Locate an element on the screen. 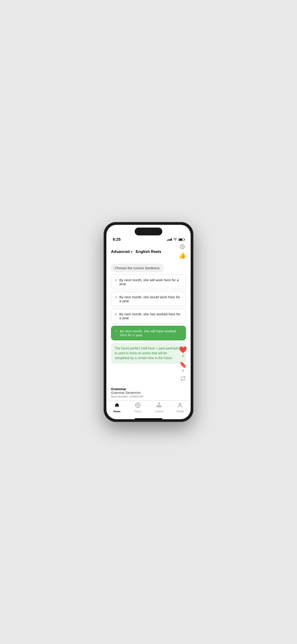  home-indicator is located at coordinates (148, 419).